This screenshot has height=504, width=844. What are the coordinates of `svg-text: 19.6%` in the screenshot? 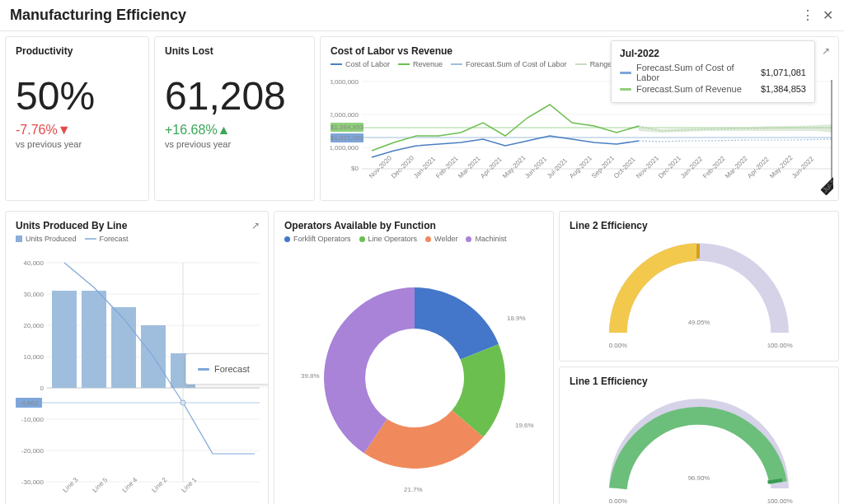 It's located at (524, 425).